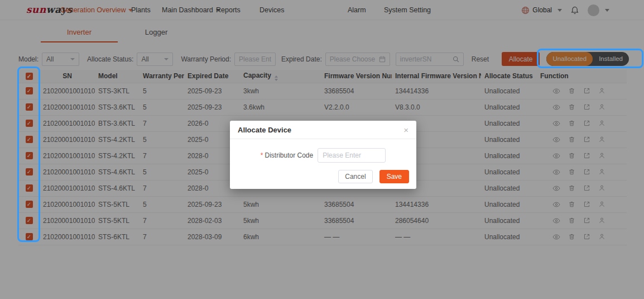 The height and width of the screenshot is (299, 644). What do you see at coordinates (323, 130) in the screenshot?
I see `modal-header: Allocate Device ×` at bounding box center [323, 130].